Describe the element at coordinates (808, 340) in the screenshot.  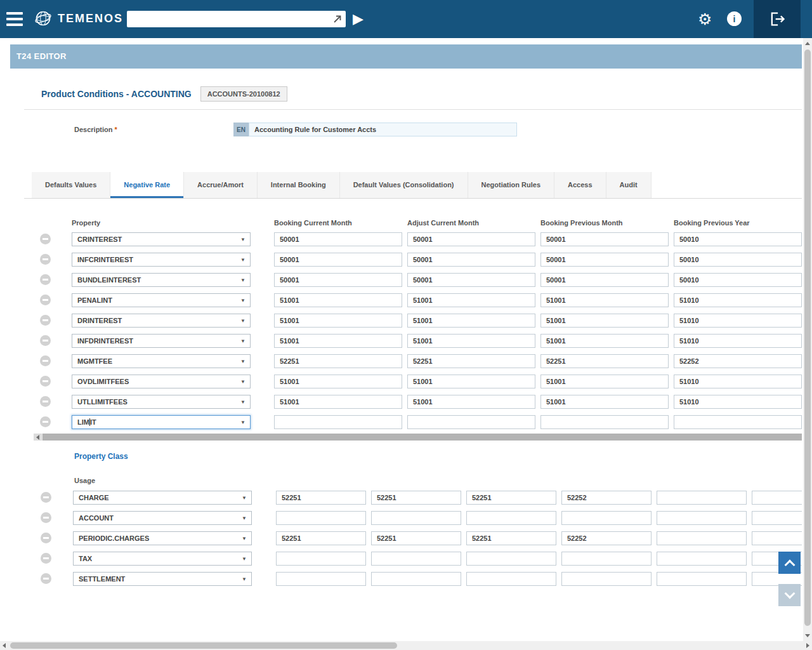
I see `vertical-scrollbar` at that location.